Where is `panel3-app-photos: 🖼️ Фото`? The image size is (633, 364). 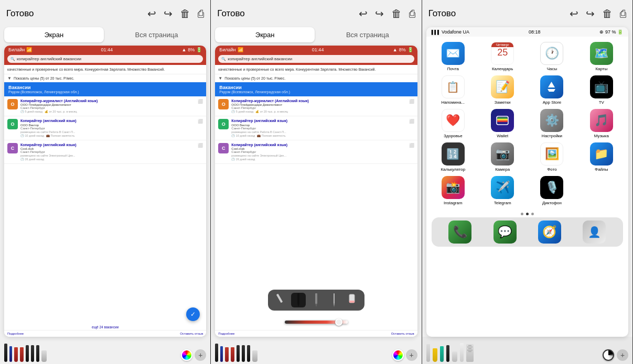 panel3-app-photos: 🖼️ Фото is located at coordinates (552, 157).